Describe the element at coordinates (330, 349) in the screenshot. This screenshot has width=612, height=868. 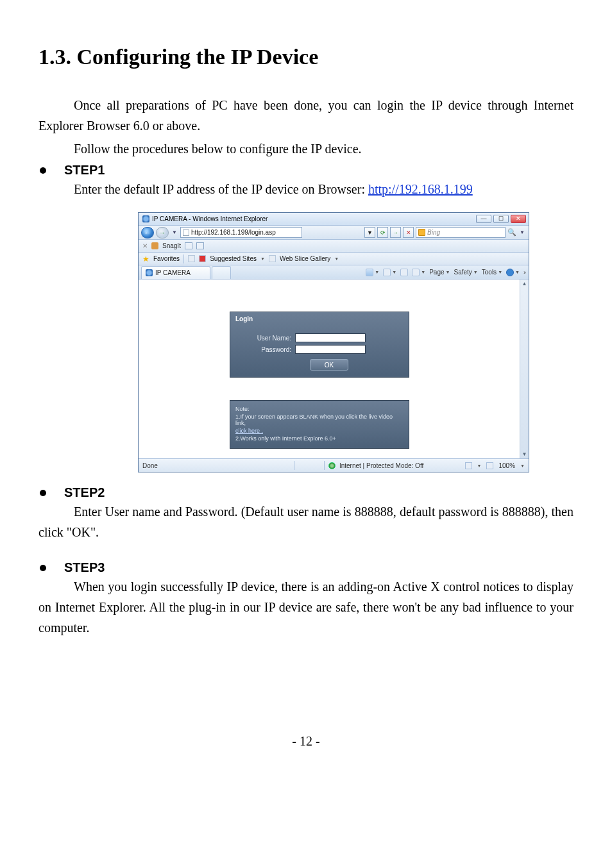
I see `password-input` at that location.